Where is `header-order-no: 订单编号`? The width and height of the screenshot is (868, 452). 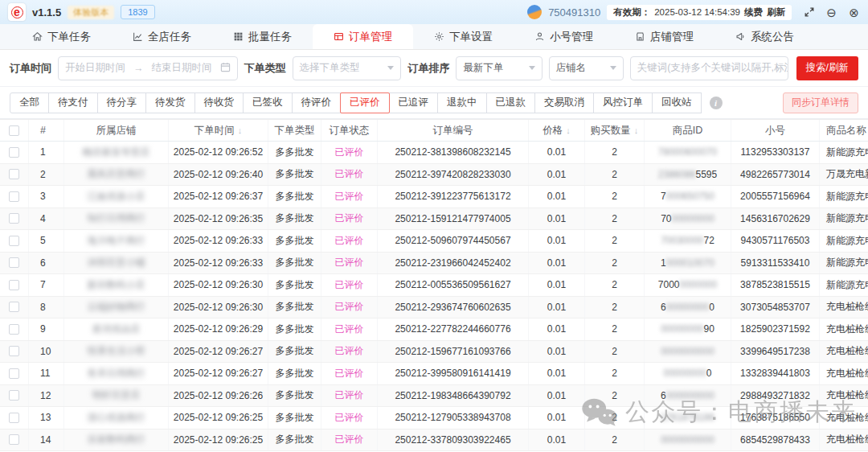 header-order-no: 订单编号 is located at coordinates (453, 130).